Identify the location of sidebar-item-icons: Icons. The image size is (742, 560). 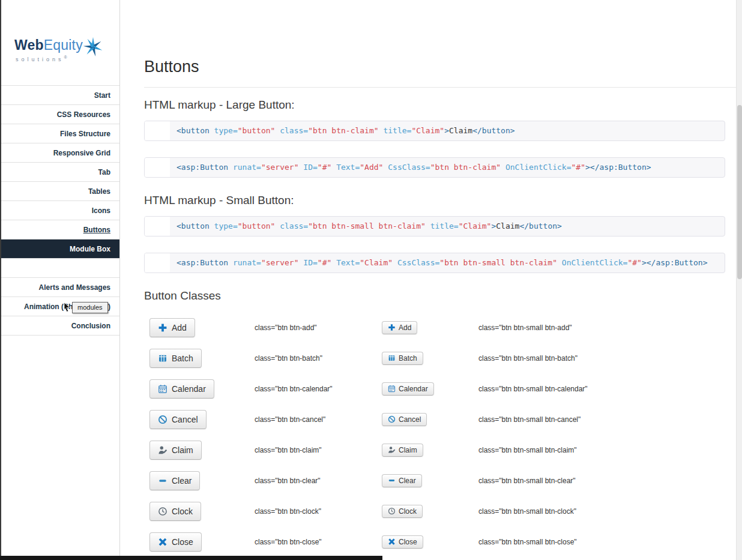
(60, 211).